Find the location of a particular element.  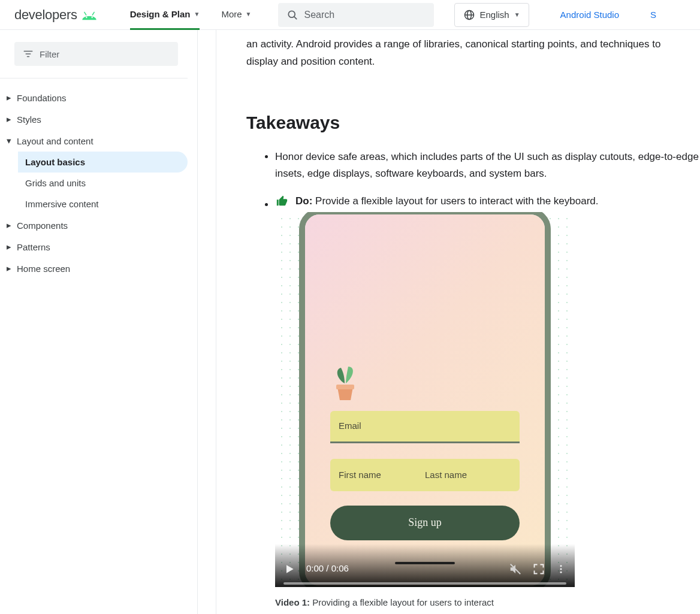

play-icon is located at coordinates (289, 569).